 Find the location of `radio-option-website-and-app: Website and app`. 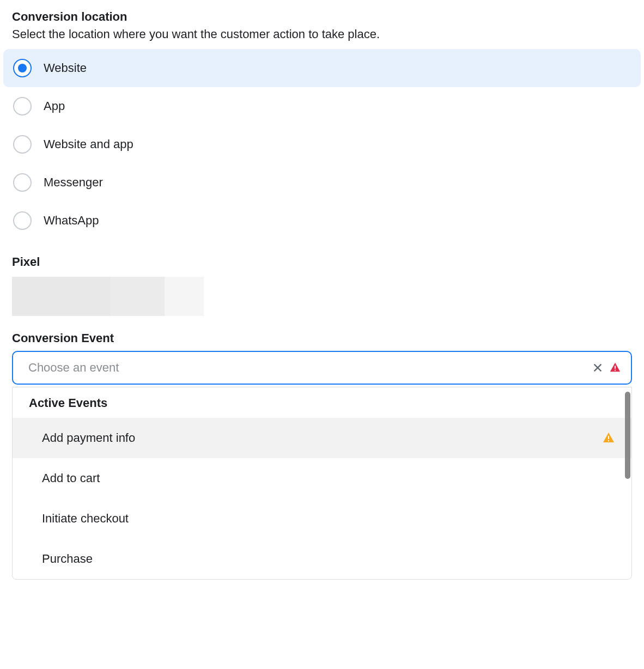

radio-option-website-and-app: Website and app is located at coordinates (322, 144).